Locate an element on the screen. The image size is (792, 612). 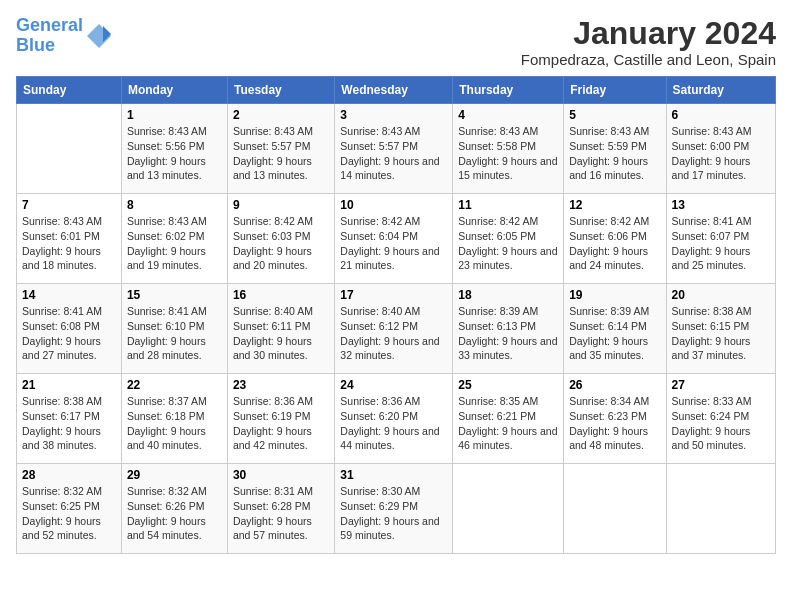
day-number: 15 is located at coordinates (174, 295).